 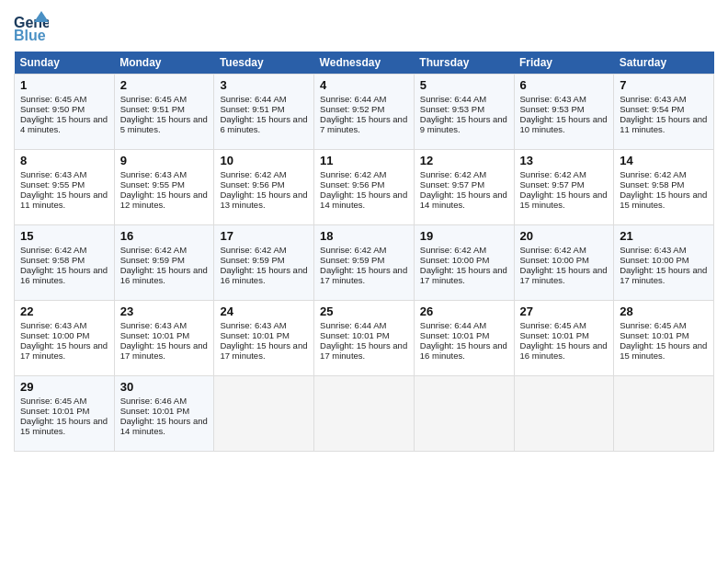 What do you see at coordinates (463, 339) in the screenshot?
I see `calendar-cell: 26 Sunrise: 6:44 AM Sunset: 10:01 PM Day…` at bounding box center [463, 339].